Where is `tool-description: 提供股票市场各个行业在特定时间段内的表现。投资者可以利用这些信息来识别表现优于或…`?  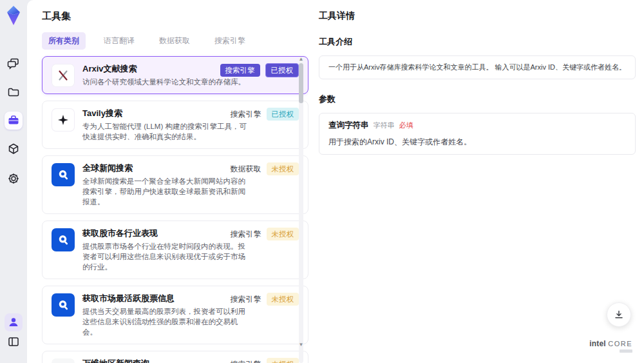 tool-description: 提供股票市场各个行业在特定时间段内的表现。投资者可以利用这些信息来识别表现优于或… is located at coordinates (166, 257).